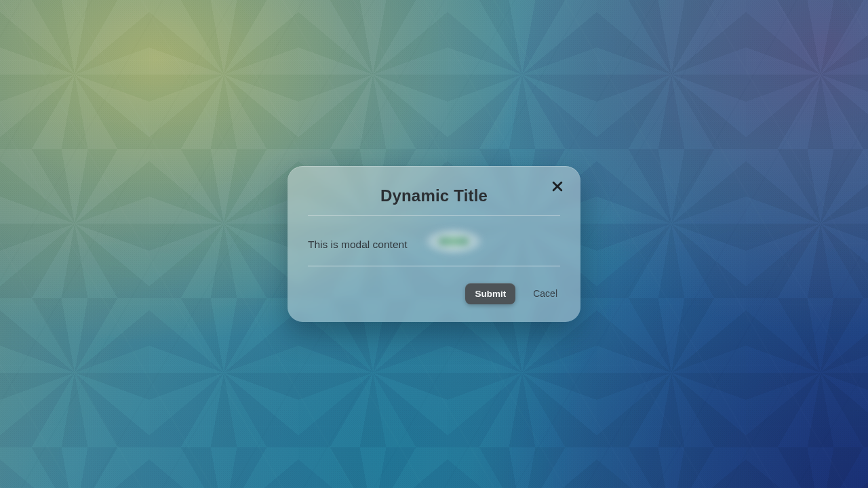 The height and width of the screenshot is (488, 868). I want to click on close-button, so click(557, 188).